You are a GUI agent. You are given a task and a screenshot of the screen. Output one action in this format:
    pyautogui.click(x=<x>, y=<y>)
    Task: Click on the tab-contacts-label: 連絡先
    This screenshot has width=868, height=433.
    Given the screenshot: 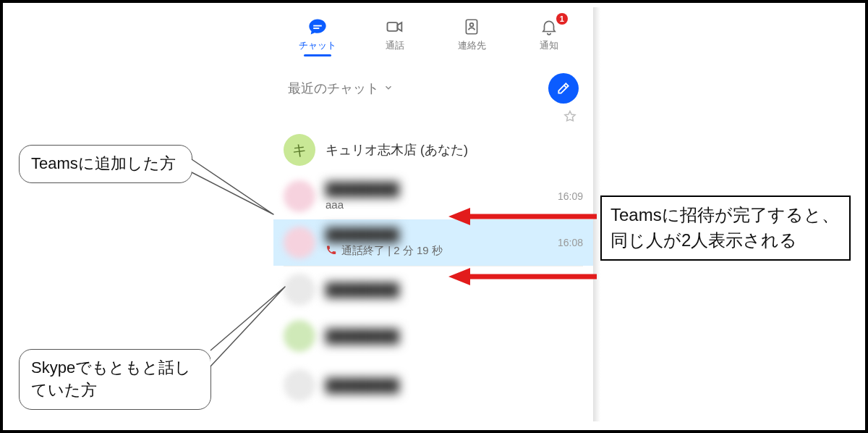 What is the action you would take?
    pyautogui.click(x=472, y=46)
    